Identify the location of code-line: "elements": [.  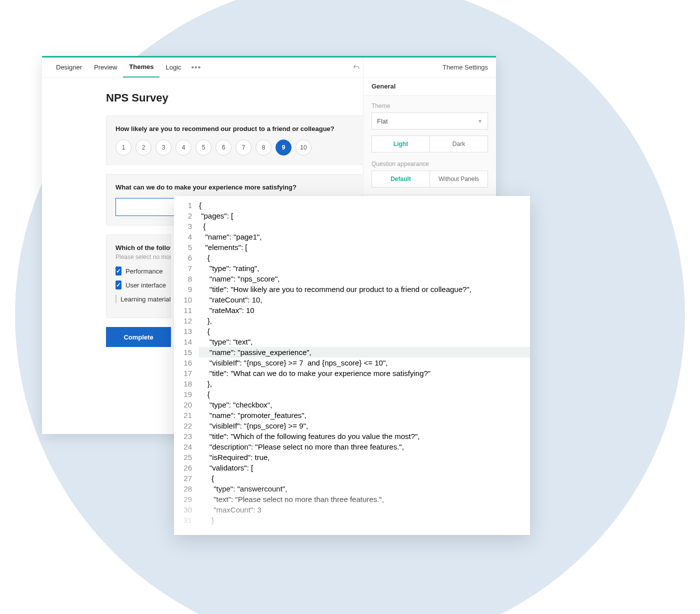
(364, 247).